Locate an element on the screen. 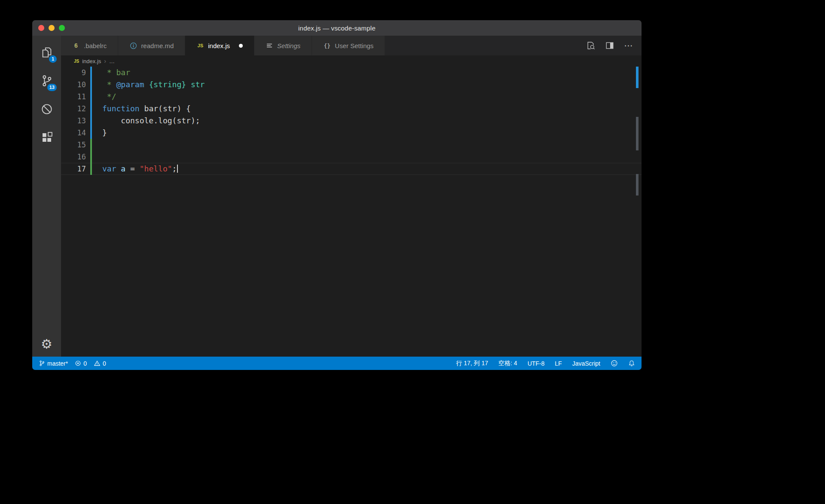 This screenshot has height=504, width=825. tab-readme: readme.md is located at coordinates (152, 46).